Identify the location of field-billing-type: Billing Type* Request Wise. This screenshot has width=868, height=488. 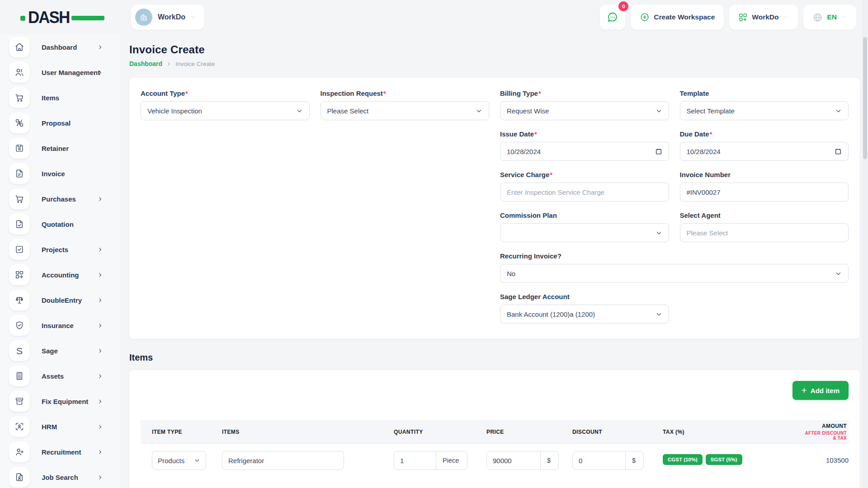
(585, 105).